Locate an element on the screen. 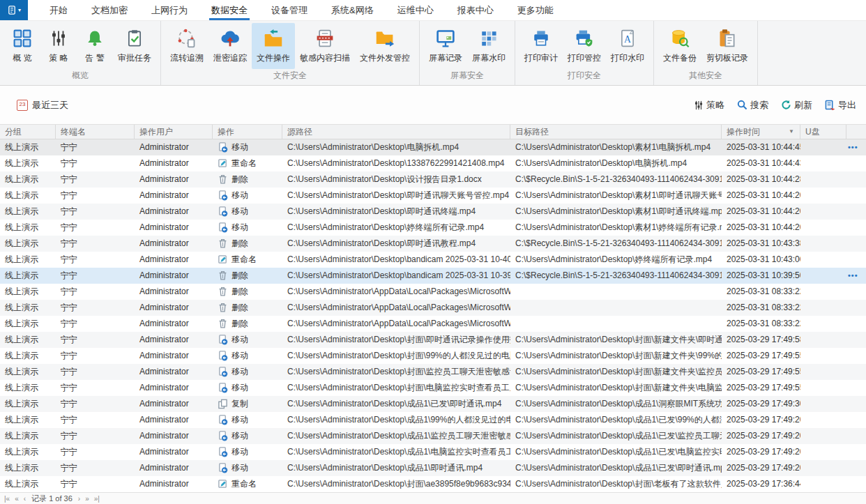 This screenshot has height=504, width=866. ribbon-tab: 上网行为 is located at coordinates (169, 10).